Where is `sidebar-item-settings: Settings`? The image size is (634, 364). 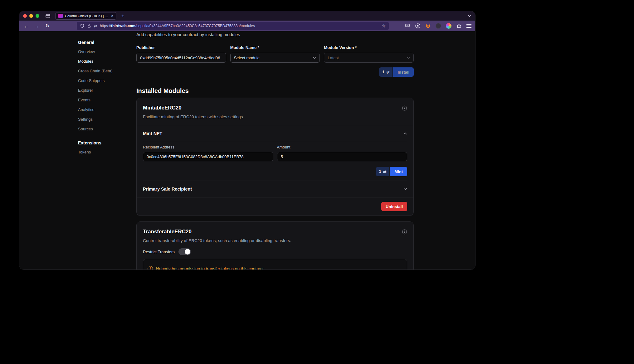 sidebar-item-settings: Settings is located at coordinates (102, 119).